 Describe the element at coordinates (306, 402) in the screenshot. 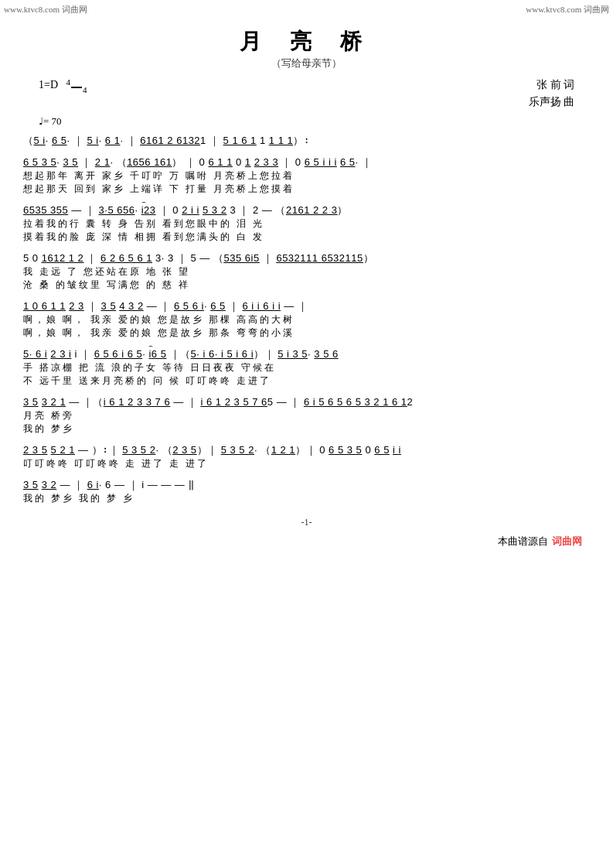

I see `score-7: 3 5 3 2 1 — ｜（i 6 1 2 3 3 7 6 — ｜ i 6 1 …` at that location.